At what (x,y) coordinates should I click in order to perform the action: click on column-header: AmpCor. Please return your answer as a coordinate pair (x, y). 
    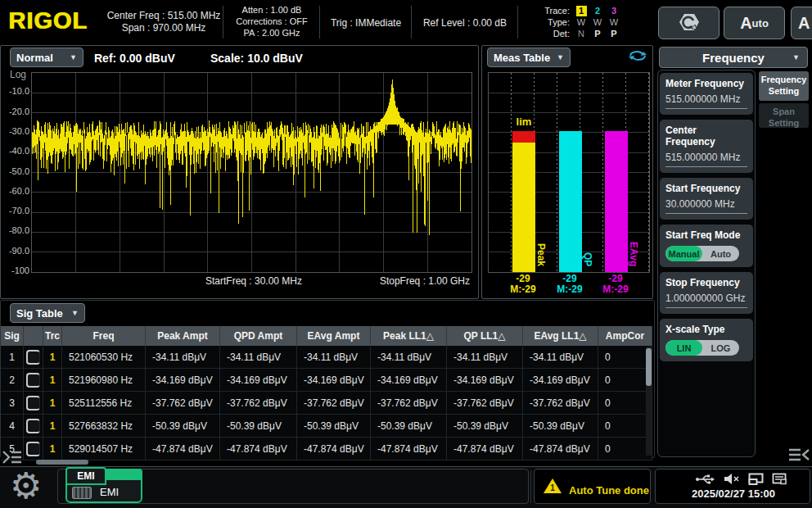
    Looking at the image, I should click on (625, 336).